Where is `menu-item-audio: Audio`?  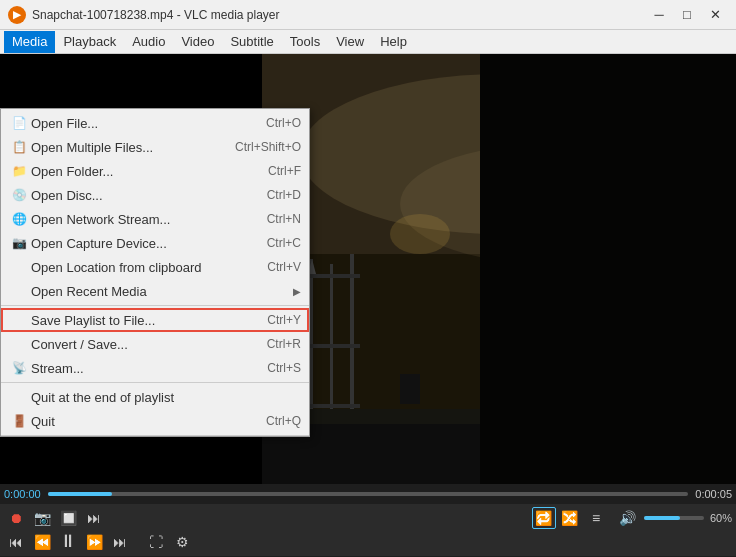 menu-item-audio: Audio is located at coordinates (148, 42).